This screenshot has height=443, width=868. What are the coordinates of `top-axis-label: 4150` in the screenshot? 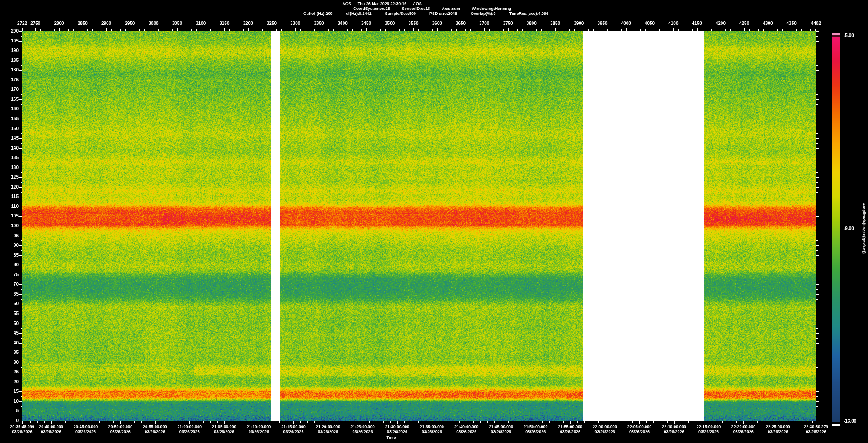 It's located at (697, 24).